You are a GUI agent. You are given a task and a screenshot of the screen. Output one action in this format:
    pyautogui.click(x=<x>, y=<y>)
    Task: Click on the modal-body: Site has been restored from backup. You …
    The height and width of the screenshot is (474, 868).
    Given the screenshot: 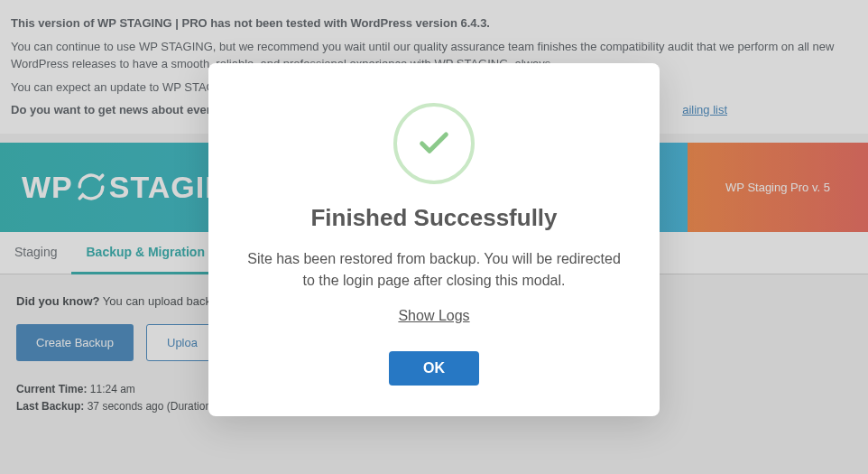 What is the action you would take?
    pyautogui.click(x=434, y=270)
    